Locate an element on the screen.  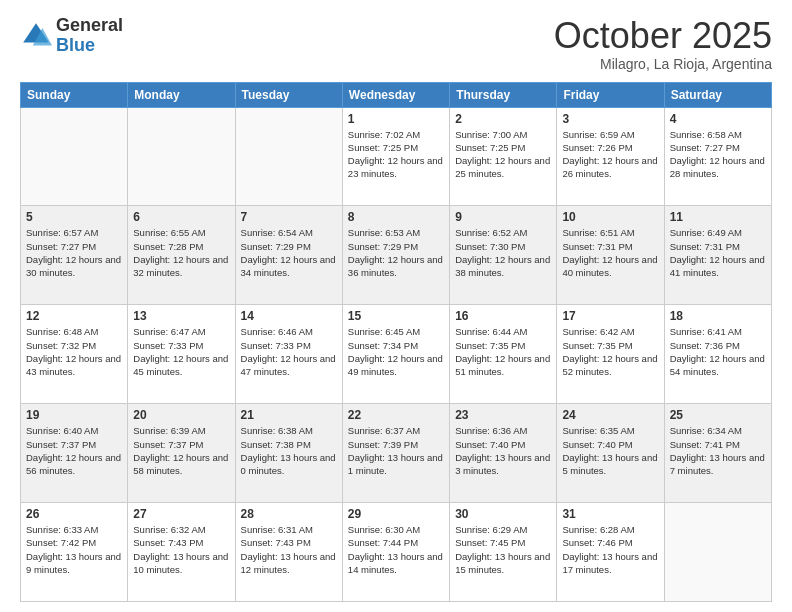
day-info: Sunrise: 6:38 AMSunset: 7:38 PMDaylight:… is located at coordinates (289, 450).